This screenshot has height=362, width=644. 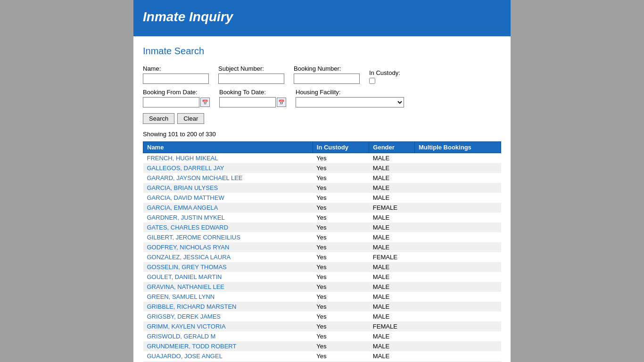 I want to click on form-row-2: Booking From Date: 📅 Booking To Date: 📅 …, so click(x=322, y=98).